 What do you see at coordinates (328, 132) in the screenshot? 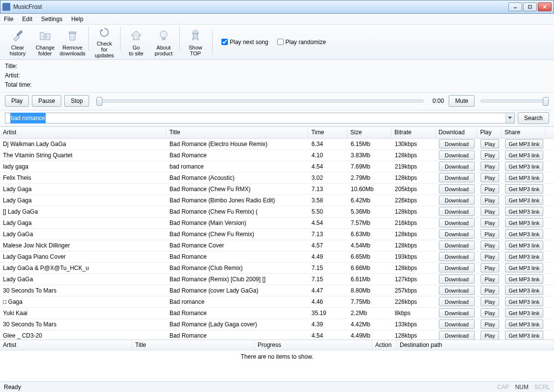
I see `col-header-time: Time` at bounding box center [328, 132].